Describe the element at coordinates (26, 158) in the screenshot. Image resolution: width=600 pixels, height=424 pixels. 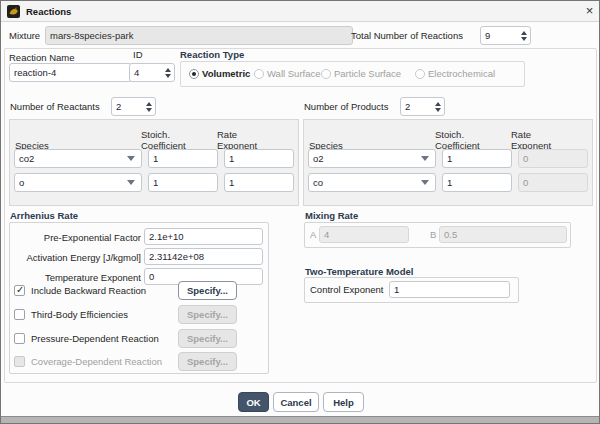
I see `reactant-species-value: co2` at that location.